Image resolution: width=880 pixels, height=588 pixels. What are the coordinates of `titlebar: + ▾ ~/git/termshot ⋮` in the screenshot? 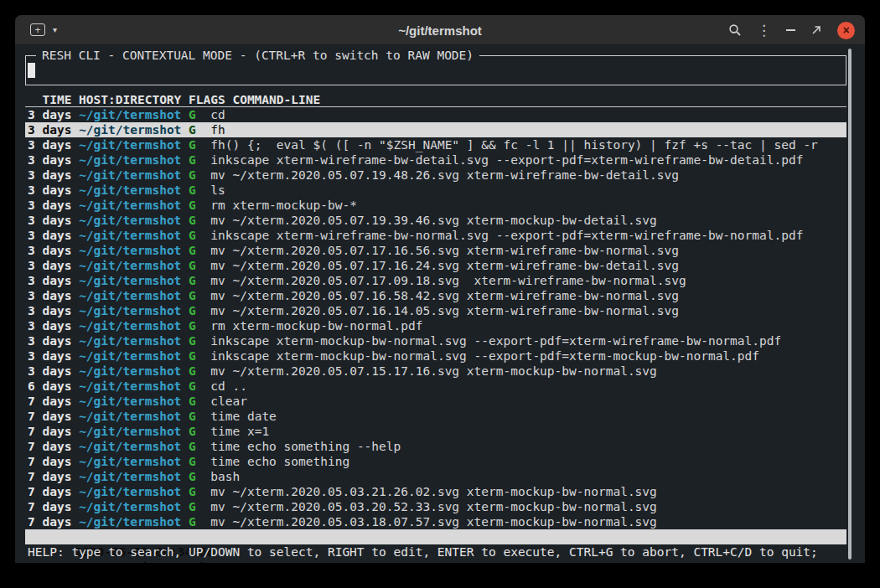 It's located at (440, 30).